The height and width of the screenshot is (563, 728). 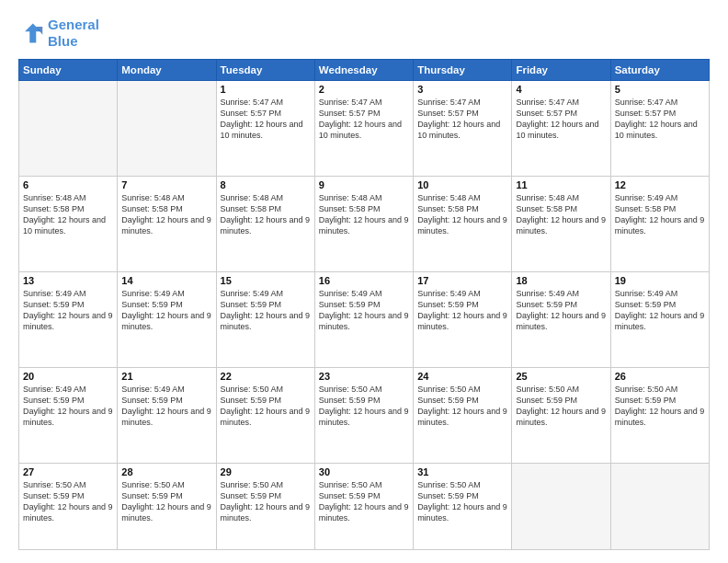 What do you see at coordinates (462, 376) in the screenshot?
I see `day-number: 24` at bounding box center [462, 376].